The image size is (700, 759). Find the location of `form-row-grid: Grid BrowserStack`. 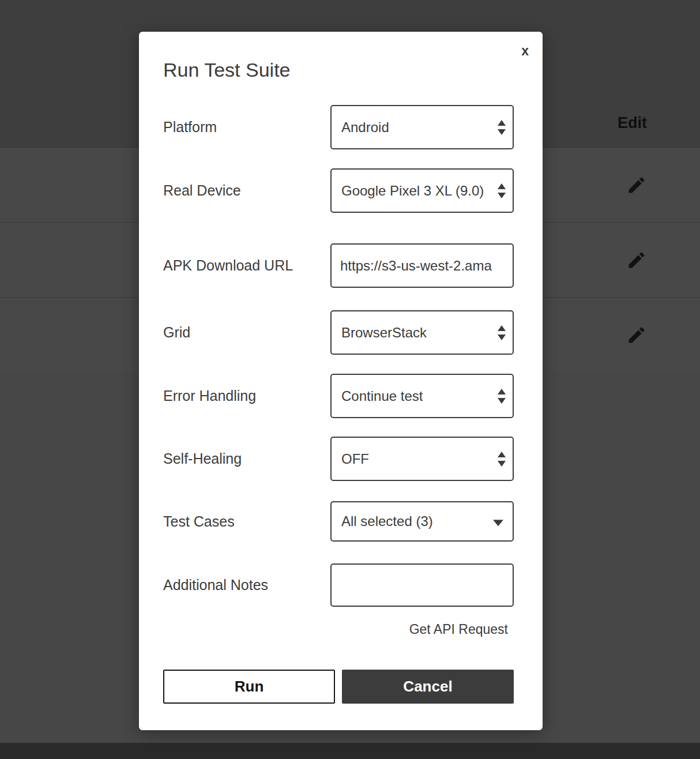

form-row-grid: Grid BrowserStack is located at coordinates (338, 332).